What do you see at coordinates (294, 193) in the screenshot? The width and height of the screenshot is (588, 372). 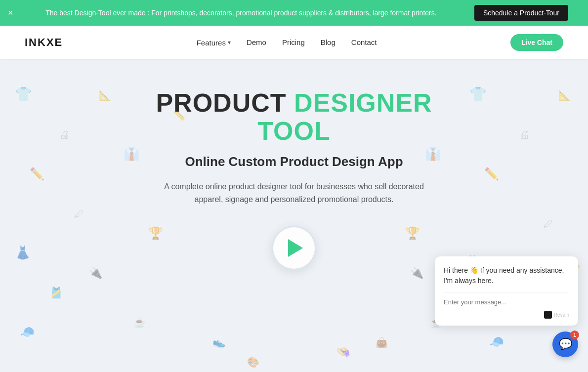 I see `hero-description: A complete online product designer tool …` at bounding box center [294, 193].